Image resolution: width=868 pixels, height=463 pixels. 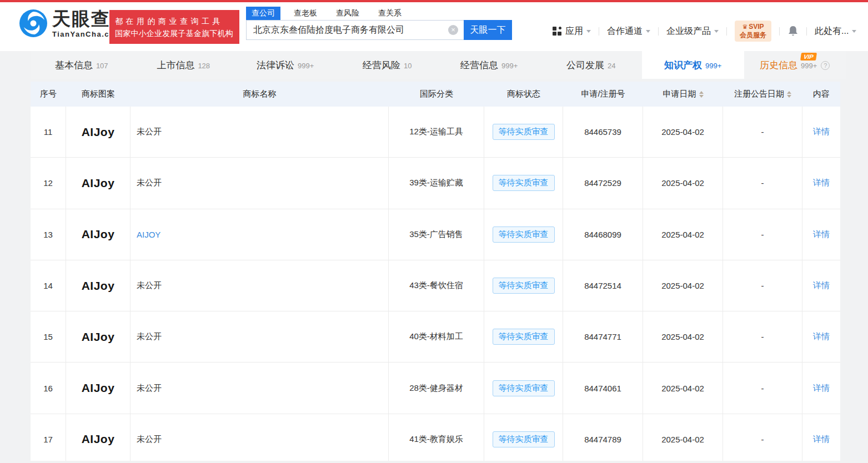 I want to click on table-row: 15 AIJoy 未公开 40类-材料加工 等待实质审查 84474771 20…, so click(x=435, y=337).